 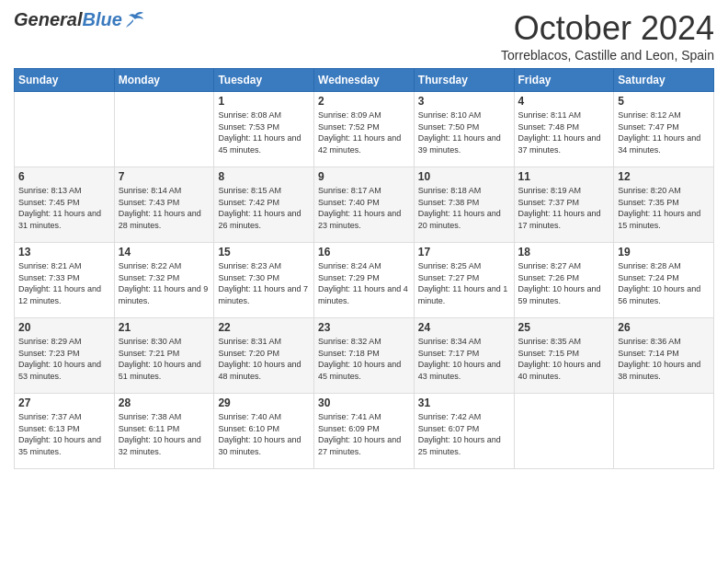 I want to click on calendar-cell: 10Sunrise: 8:18 AM Sunset: 7:38 PM Dayli…, so click(x=463, y=205).